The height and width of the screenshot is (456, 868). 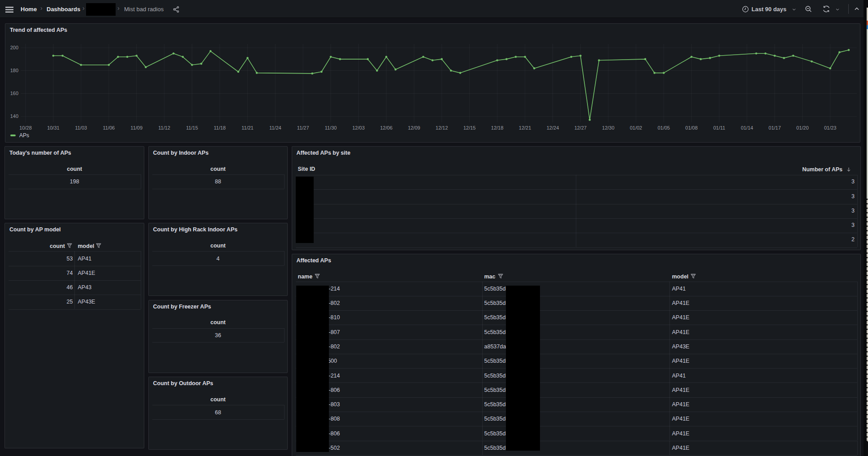 What do you see at coordinates (275, 128) in the screenshot?
I see `svg-text: 11/24` at bounding box center [275, 128].